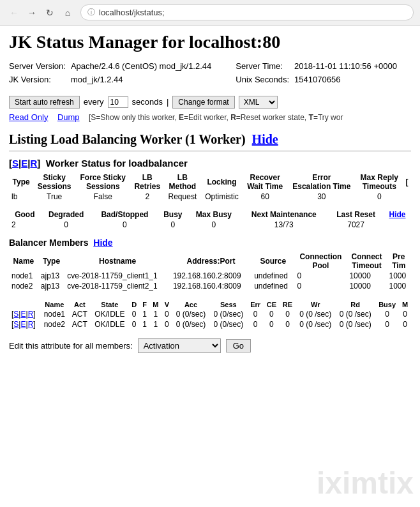  I want to click on col-member-address: Address:Port, so click(211, 261).